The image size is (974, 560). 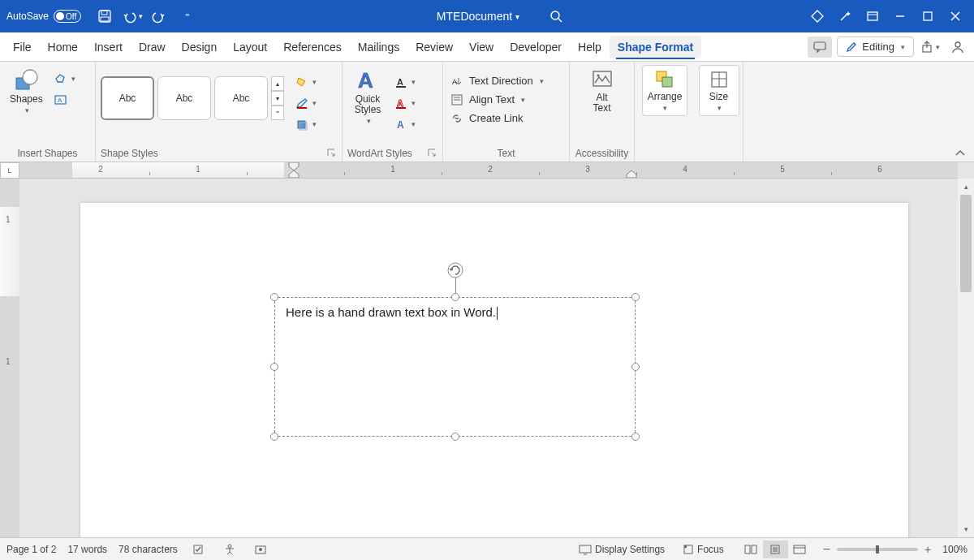 I want to click on arrange-button: Arrange▾, so click(x=666, y=91).